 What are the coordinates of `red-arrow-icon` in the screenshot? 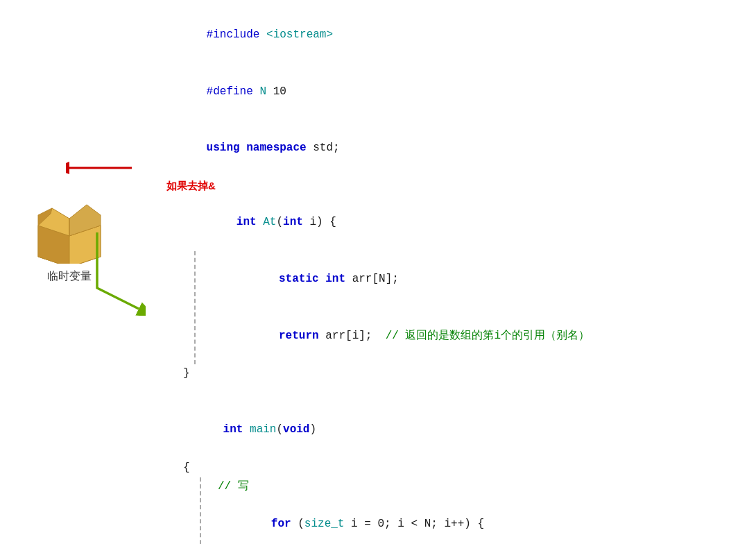 It's located at (101, 168).